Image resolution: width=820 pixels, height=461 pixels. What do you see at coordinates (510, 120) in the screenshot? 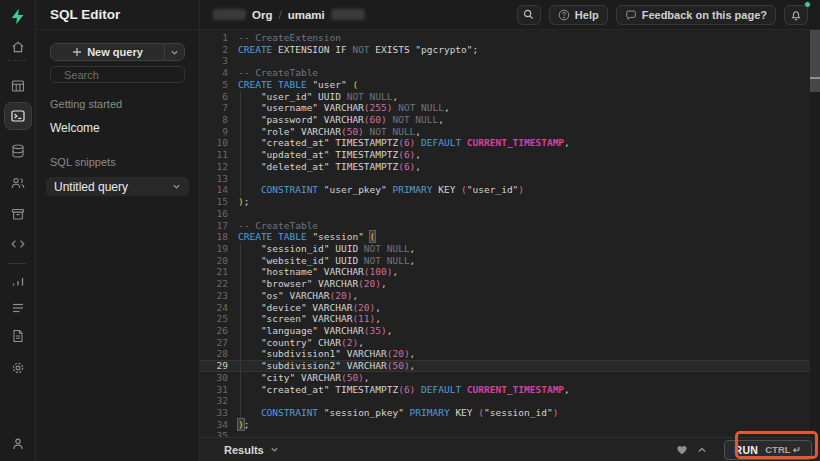
I see `code-line: 8 "password" VARCHAR(60) NOT NULL,` at bounding box center [510, 120].